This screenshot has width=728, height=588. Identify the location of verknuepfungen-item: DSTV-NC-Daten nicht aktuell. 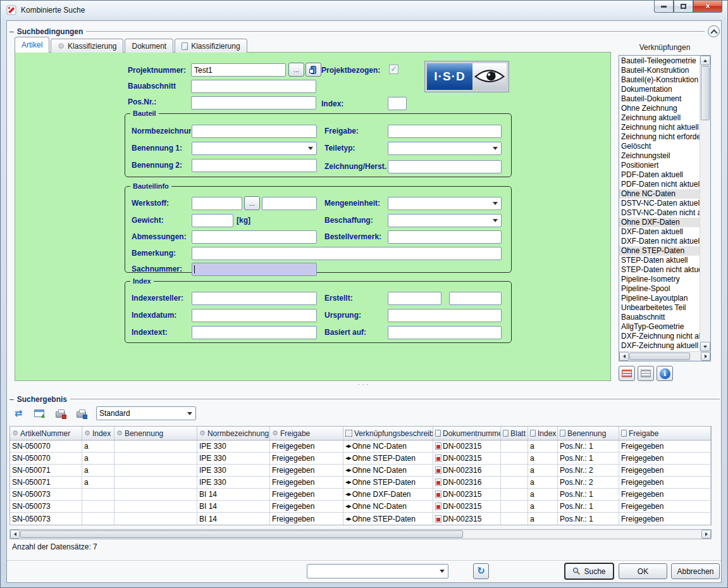
(659, 213).